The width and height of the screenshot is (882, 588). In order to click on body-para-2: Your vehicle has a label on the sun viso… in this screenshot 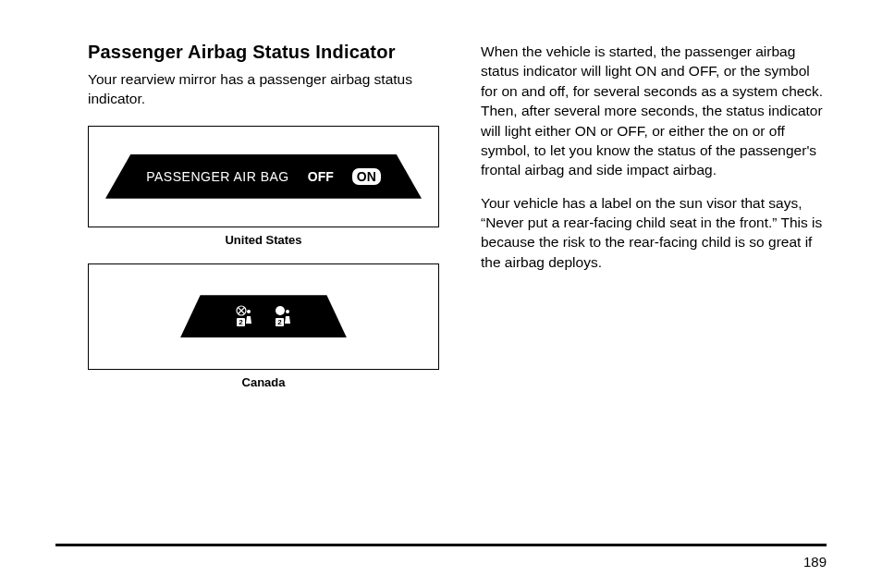, I will do `click(654, 233)`.